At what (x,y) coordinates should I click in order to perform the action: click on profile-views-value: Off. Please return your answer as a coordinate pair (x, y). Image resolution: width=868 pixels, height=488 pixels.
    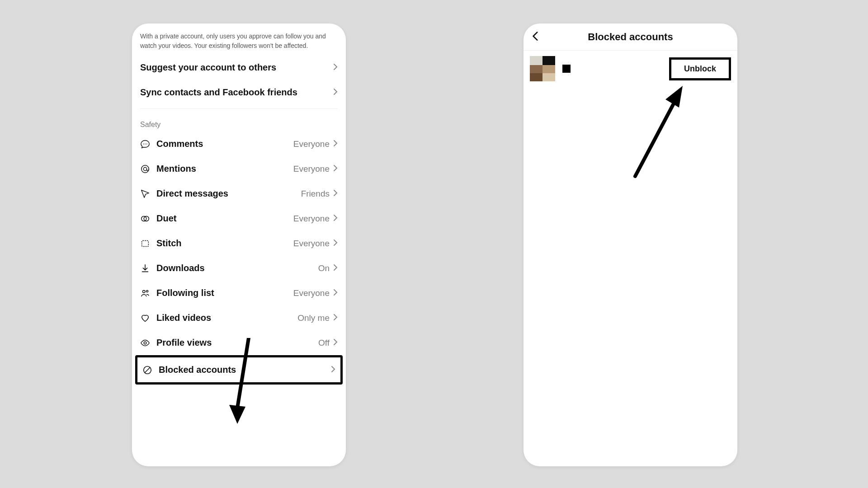
    Looking at the image, I should click on (324, 343).